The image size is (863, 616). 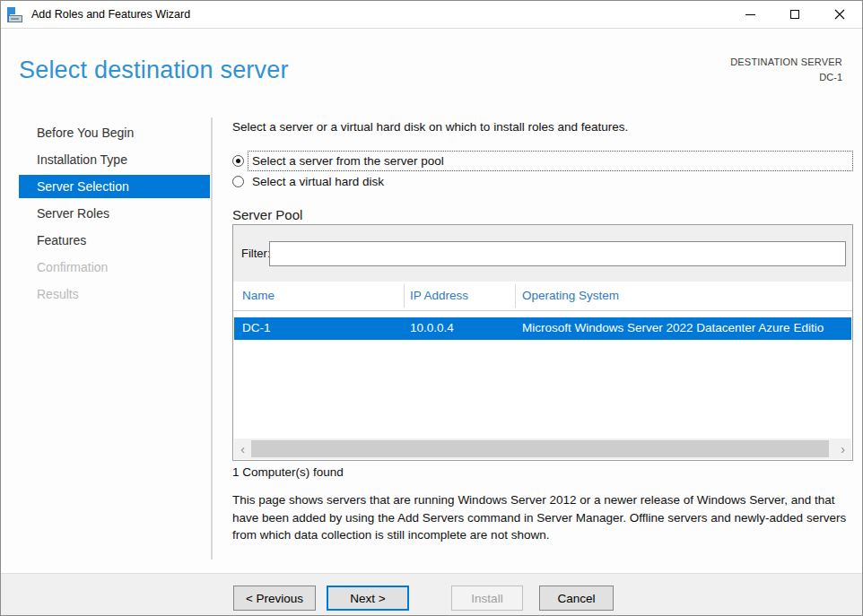 What do you see at coordinates (440, 296) in the screenshot?
I see `column-header-ip-address: IP Address` at bounding box center [440, 296].